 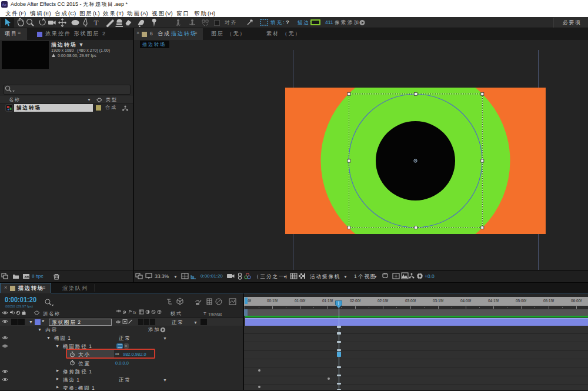 What do you see at coordinates (135, 313) in the screenshot?
I see `svg-text: fx` at bounding box center [135, 313].